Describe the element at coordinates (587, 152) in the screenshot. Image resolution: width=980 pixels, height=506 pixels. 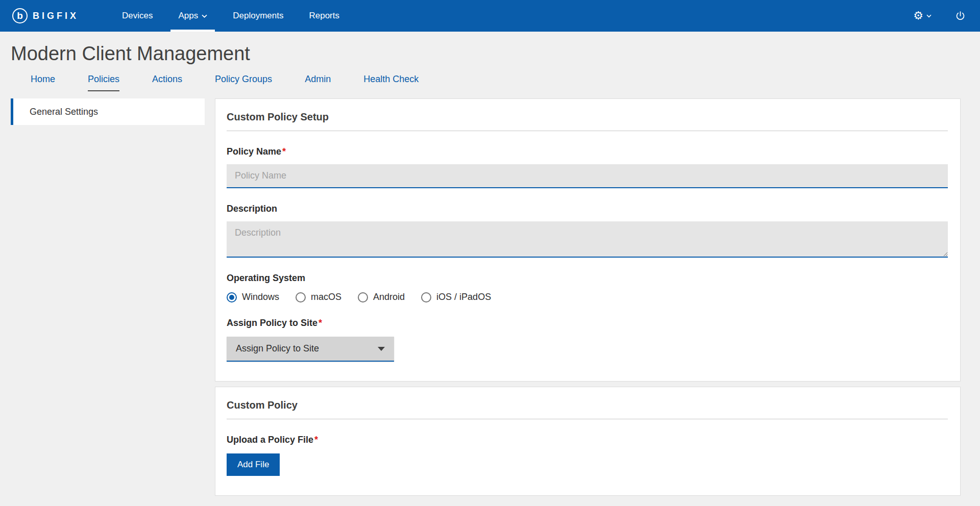
I see `policy-name-label: Policy Name*` at that location.